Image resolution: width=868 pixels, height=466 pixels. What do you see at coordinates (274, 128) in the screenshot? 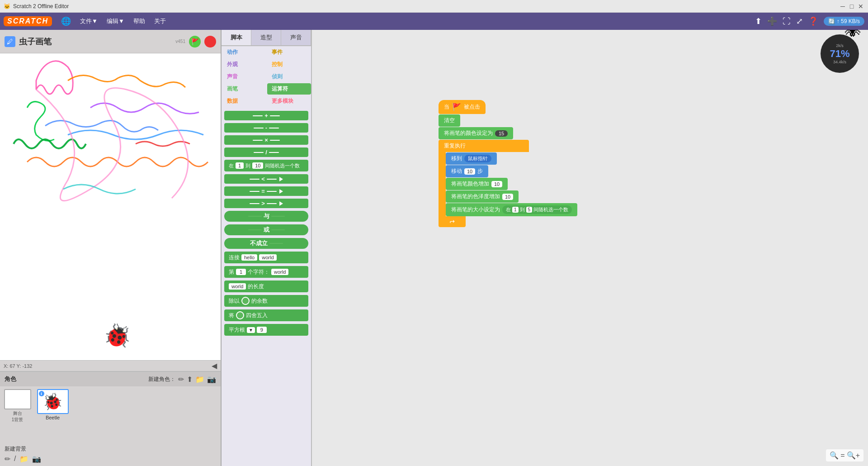
I see `sub-right-input` at bounding box center [274, 128].